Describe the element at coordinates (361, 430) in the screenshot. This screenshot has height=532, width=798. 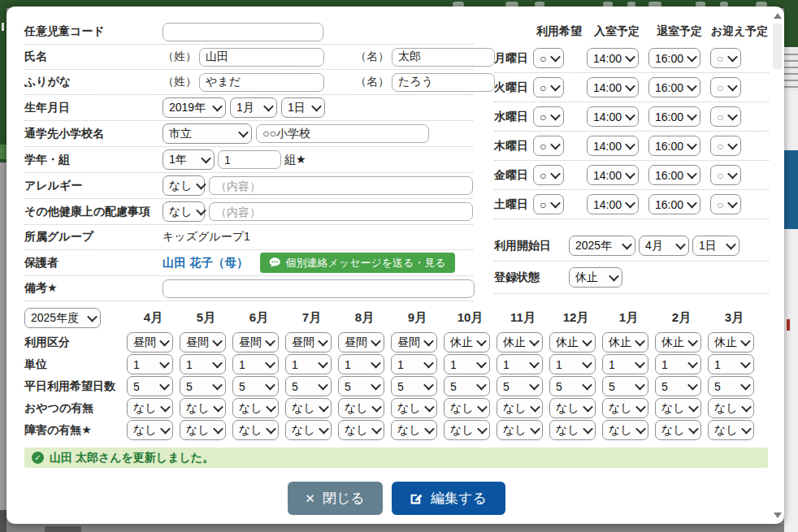
I see `monthly-4-4-select: なし` at that location.